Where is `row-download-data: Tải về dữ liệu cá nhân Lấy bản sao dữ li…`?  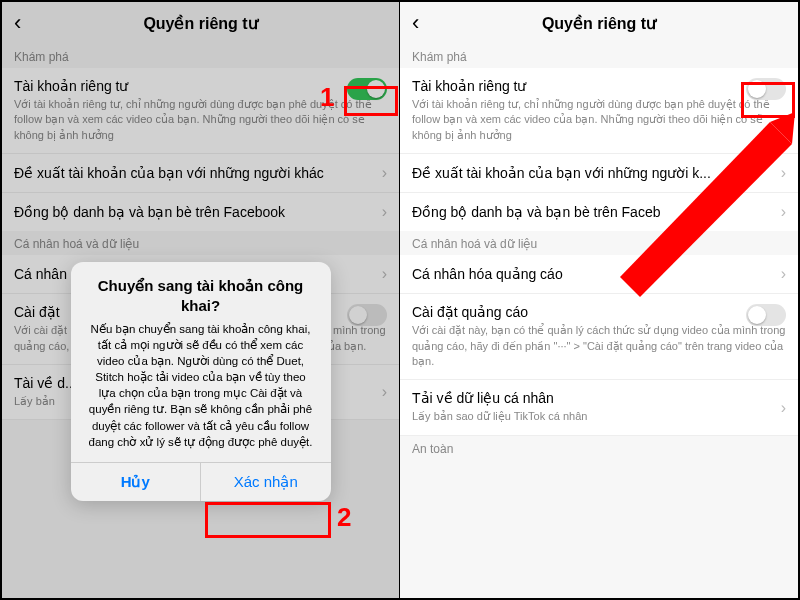
row-download-data: Tải về dữ liệu cá nhân Lấy bản sao dữ li… is located at coordinates (599, 407).